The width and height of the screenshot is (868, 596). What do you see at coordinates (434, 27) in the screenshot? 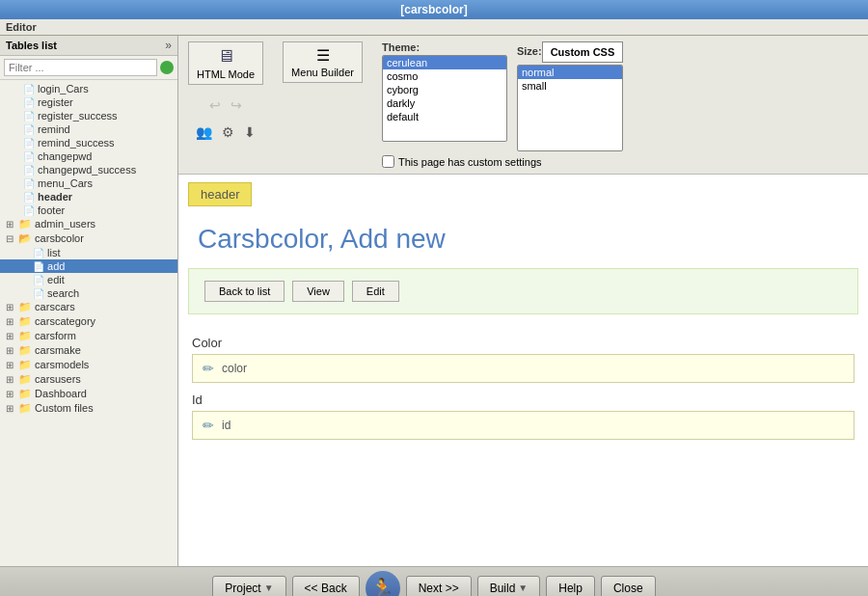
I see `editor-label: Editor` at bounding box center [434, 27].